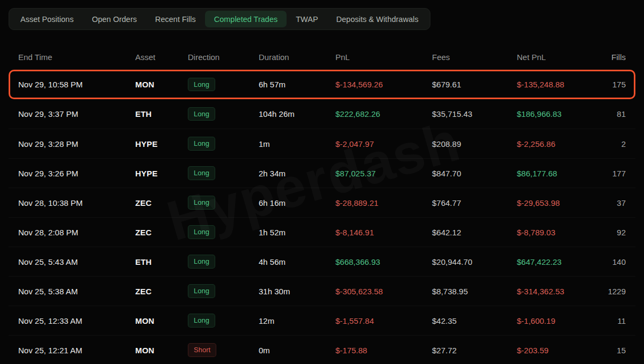  Describe the element at coordinates (384, 321) in the screenshot. I see `cell-pnl: $-1,557.84` at that location.